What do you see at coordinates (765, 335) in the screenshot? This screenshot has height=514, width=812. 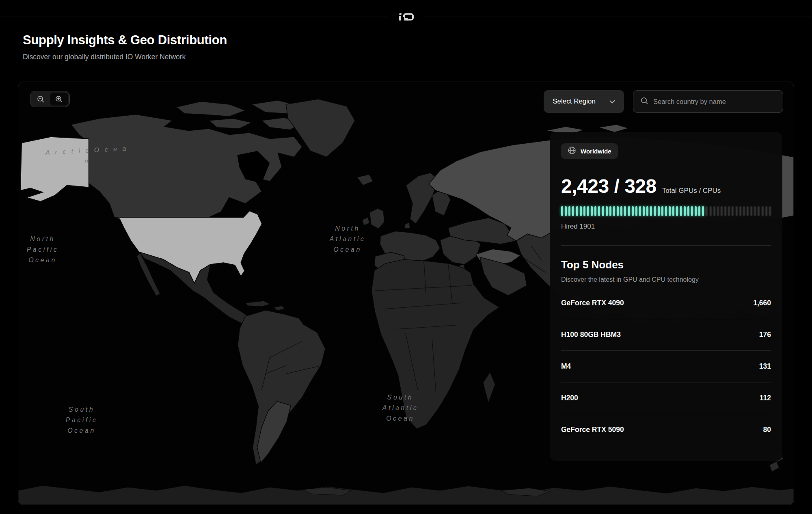 I see `node-count: 176` at bounding box center [765, 335].